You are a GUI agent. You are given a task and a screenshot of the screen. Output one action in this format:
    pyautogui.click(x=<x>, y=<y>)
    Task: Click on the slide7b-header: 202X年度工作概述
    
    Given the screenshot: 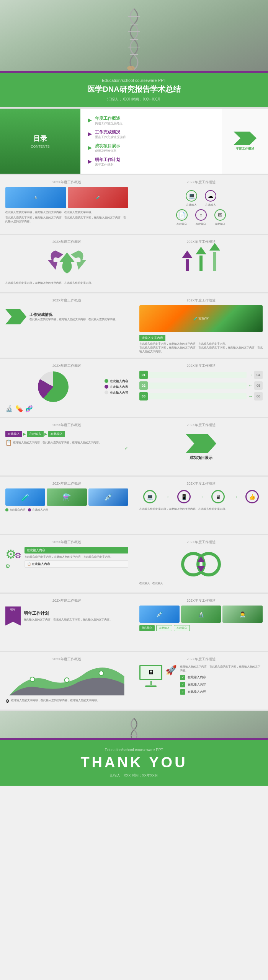 What is the action you would take?
    pyautogui.click(x=201, y=425)
    